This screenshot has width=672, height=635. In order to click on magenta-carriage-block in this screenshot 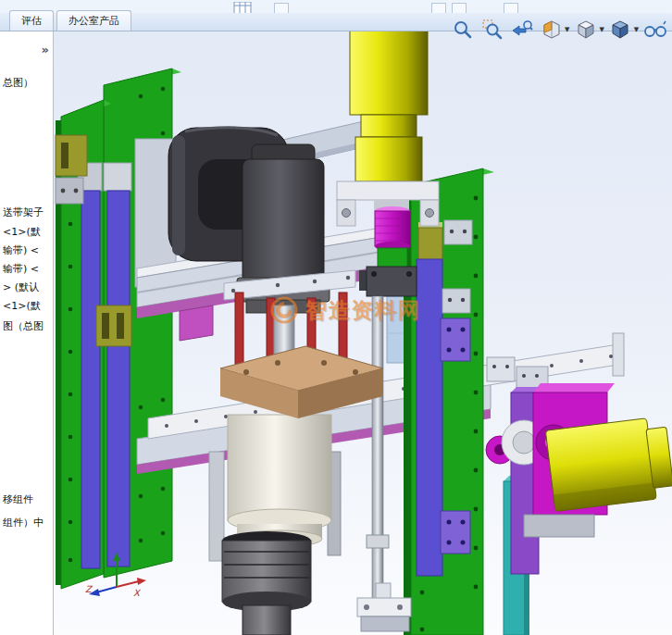, I will do `click(196, 323)`.